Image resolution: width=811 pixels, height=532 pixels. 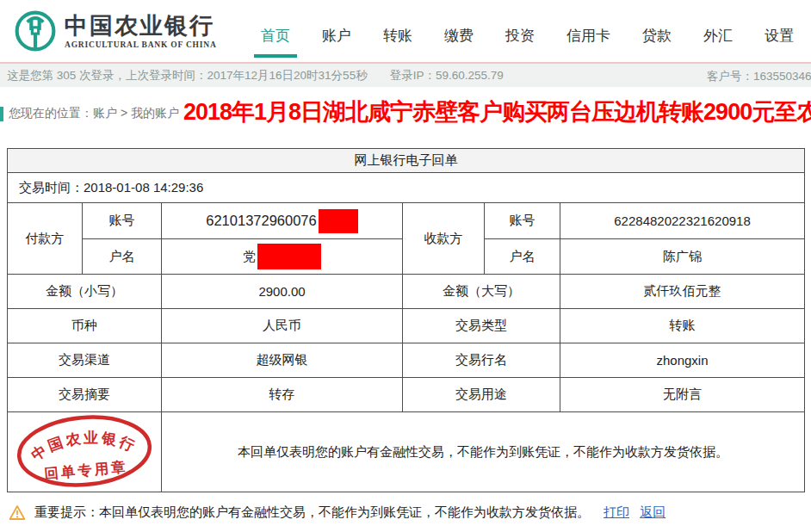 I want to click on back-link: 返回, so click(x=653, y=511).